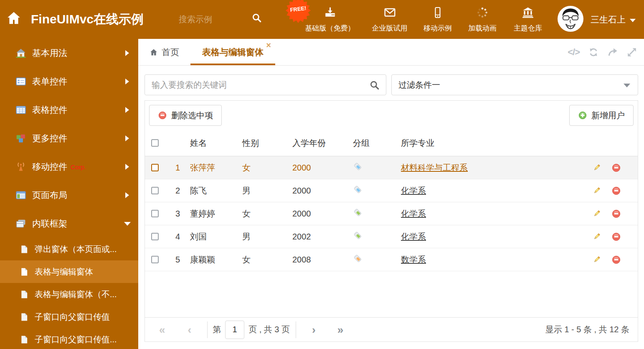  Describe the element at coordinates (438, 19) in the screenshot. I see `nav-mobile-examples: 移动示例` at that location.